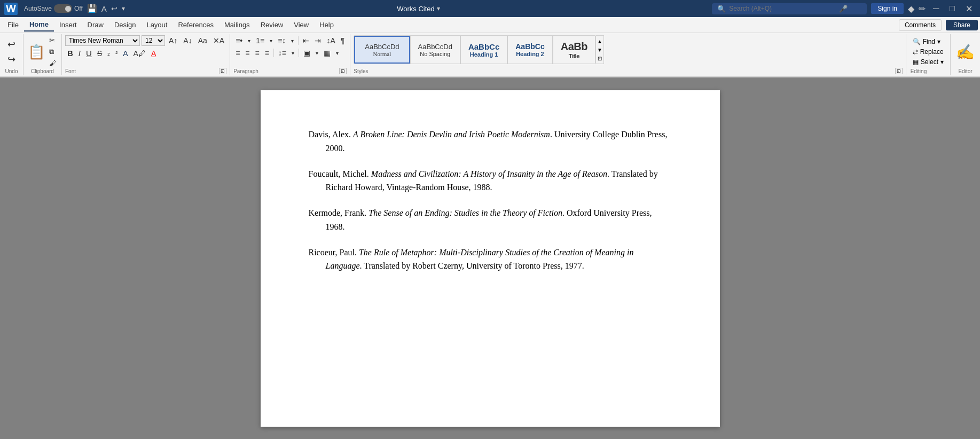 The image size is (980, 439). What do you see at coordinates (530, 54) in the screenshot?
I see `style-heading2-label: Heading 2` at bounding box center [530, 54].